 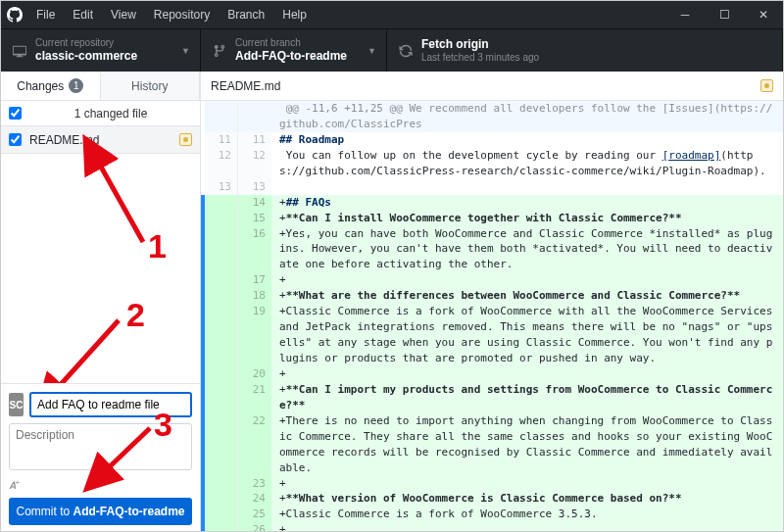 I want to click on diff-line: 15+**Can I install WooCommerce together …, so click(x=492, y=218).